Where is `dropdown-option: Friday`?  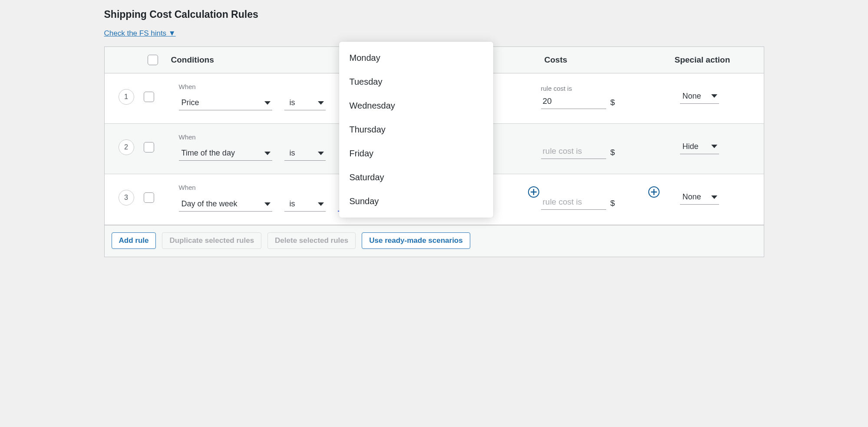 dropdown-option: Friday is located at coordinates (416, 154).